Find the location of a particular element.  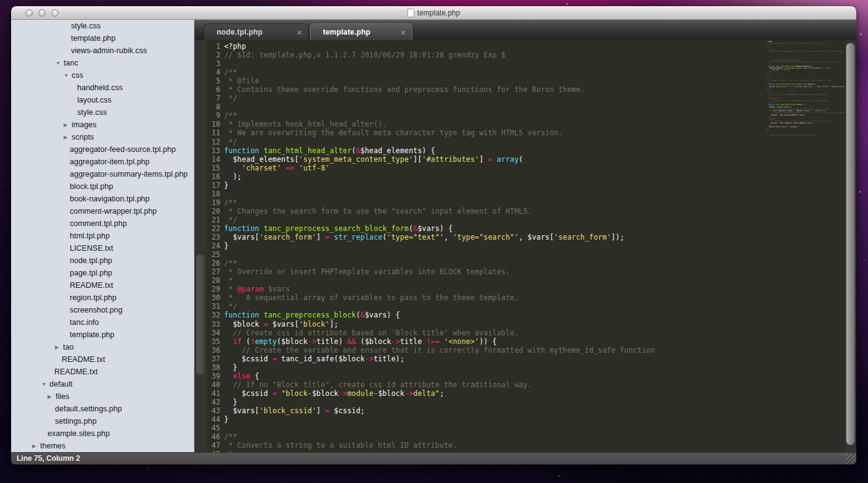

code-line: 41 $cssid = "block-$block->module-$block… is located at coordinates (532, 393).